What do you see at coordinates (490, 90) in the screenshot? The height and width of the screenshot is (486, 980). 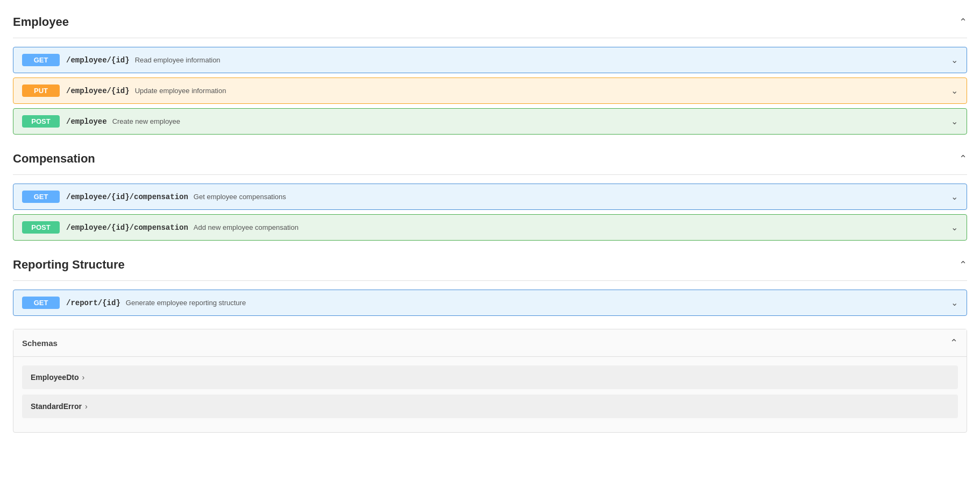 I see `endpoint-row-employee-1: PUT /employee/{id} Update employee infor…` at bounding box center [490, 90].